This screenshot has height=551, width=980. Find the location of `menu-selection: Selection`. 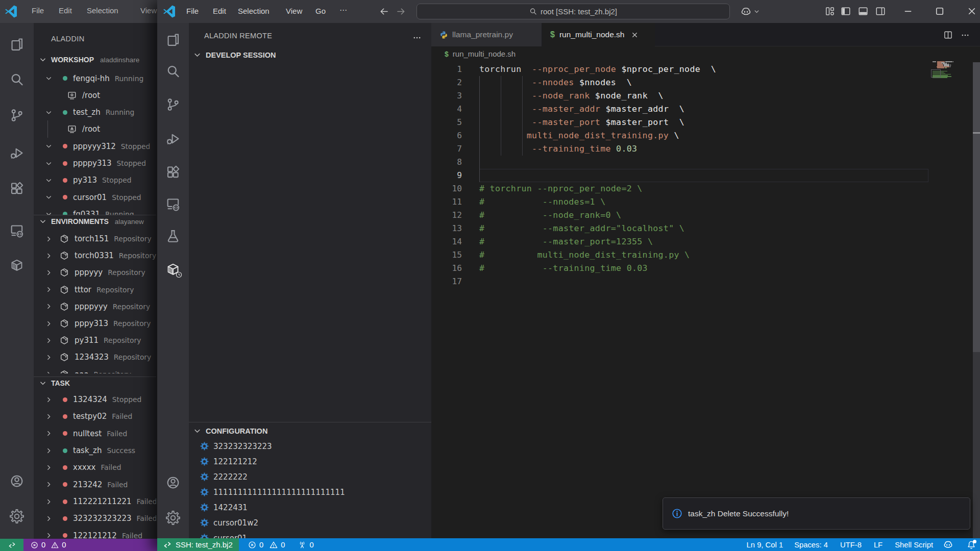

menu-selection: Selection is located at coordinates (254, 11).